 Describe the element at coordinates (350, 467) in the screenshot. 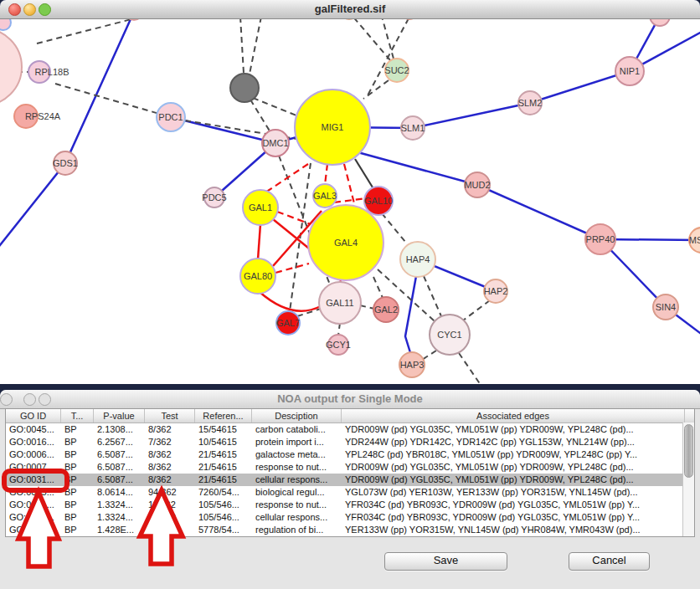

I see `table-row: GO:0007...BP6.5087...8/36221/54615respon…` at that location.